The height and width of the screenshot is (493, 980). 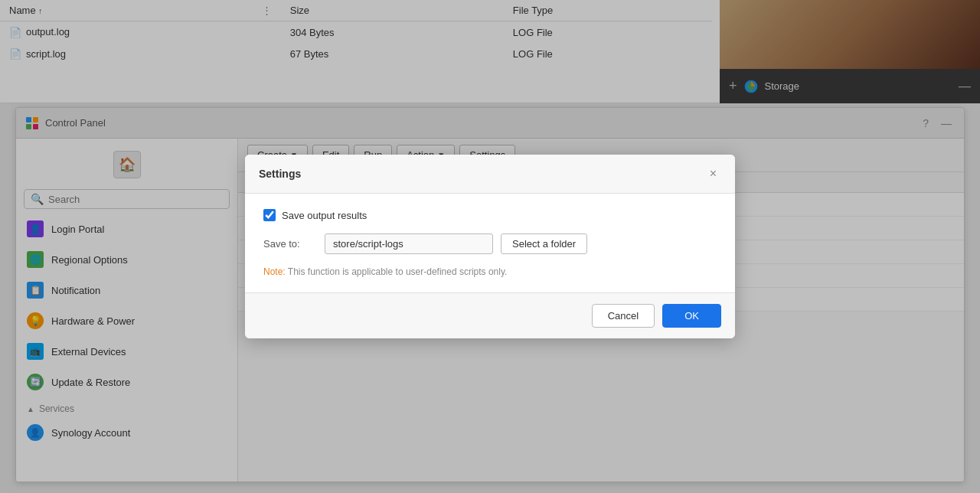 What do you see at coordinates (490, 243) in the screenshot?
I see `modal-body: Save output results Save to: Select a fo…` at bounding box center [490, 243].